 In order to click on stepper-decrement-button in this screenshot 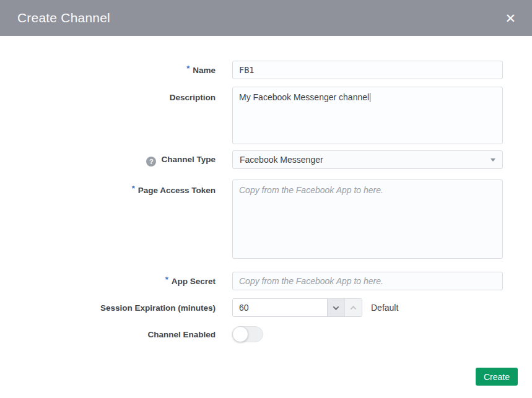, I will do `click(336, 308)`.